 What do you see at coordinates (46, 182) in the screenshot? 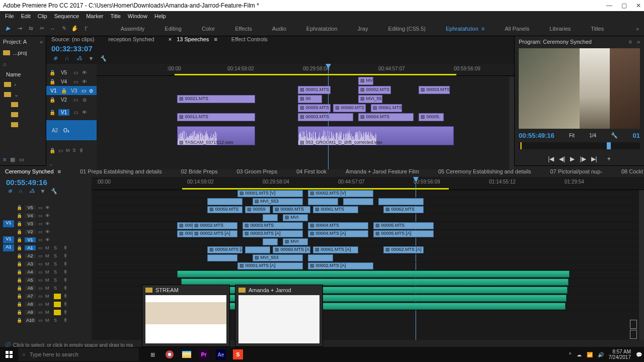
I see `sequence-timecode: 00:55:49:16` at bounding box center [46, 182].